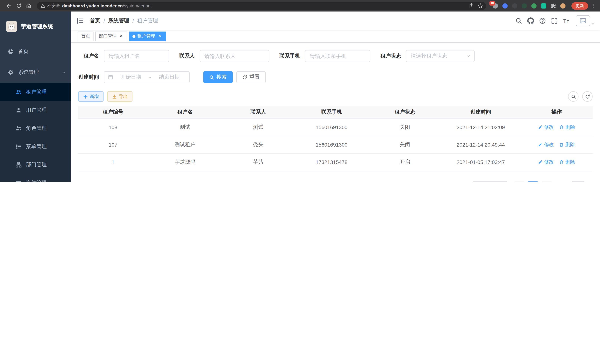  What do you see at coordinates (583, 21) in the screenshot?
I see `user-avatar` at bounding box center [583, 21].